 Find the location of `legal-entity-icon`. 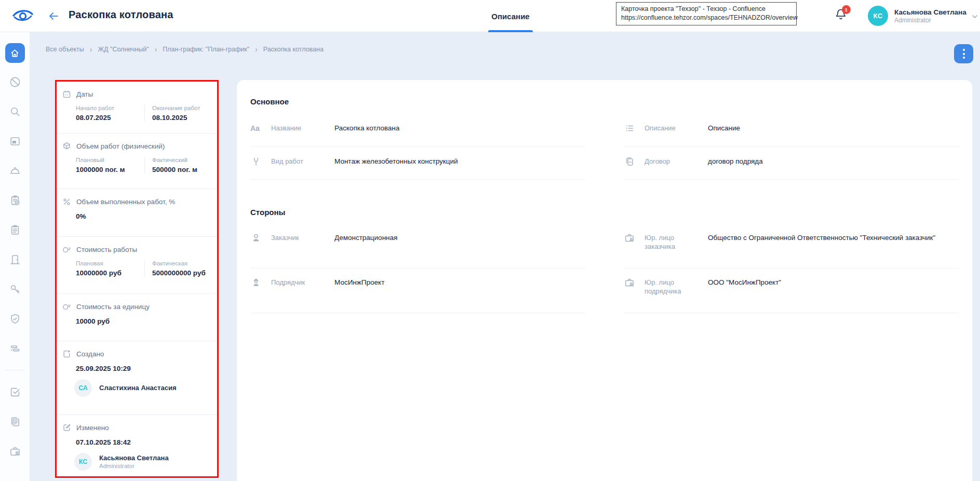

legal-entity-icon is located at coordinates (629, 283).